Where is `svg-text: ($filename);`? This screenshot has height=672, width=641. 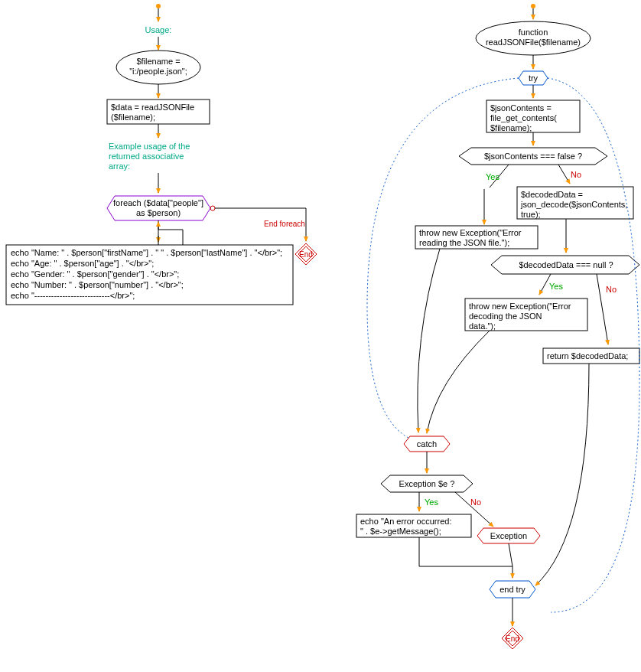 svg-text: ($filename); is located at coordinates (133, 117).